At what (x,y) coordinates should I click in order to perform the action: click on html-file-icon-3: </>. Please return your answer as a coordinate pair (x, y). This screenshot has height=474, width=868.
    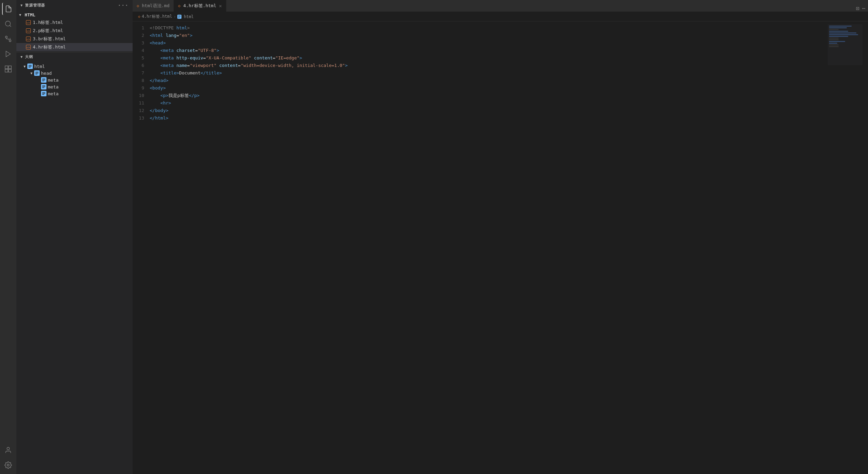
    Looking at the image, I should click on (28, 39).